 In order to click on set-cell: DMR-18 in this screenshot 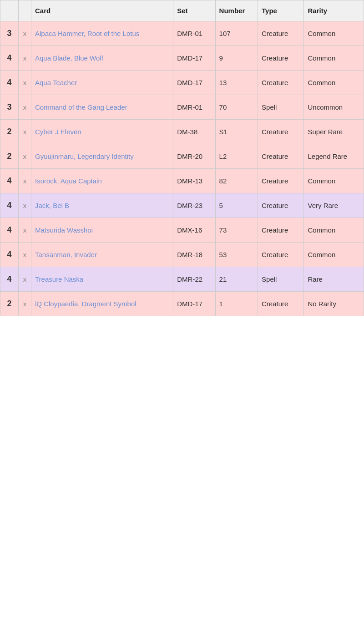, I will do `click(194, 255)`.